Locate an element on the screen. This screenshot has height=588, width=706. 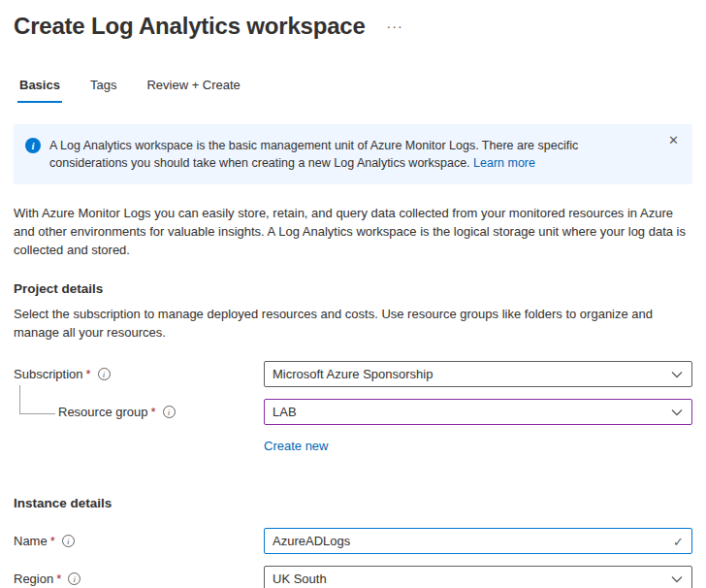
resource-group-value: LAB is located at coordinates (285, 411).